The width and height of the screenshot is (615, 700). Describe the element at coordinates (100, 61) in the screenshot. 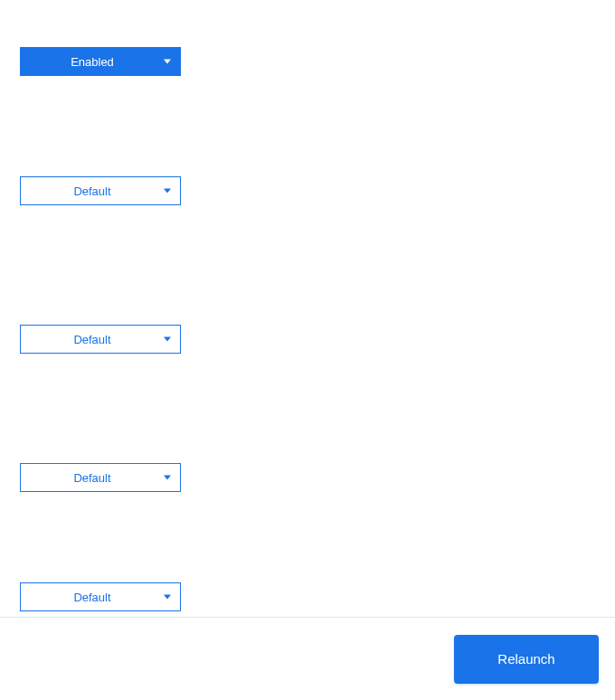

I see `flag-dropdown-1-value: Enabled` at that location.